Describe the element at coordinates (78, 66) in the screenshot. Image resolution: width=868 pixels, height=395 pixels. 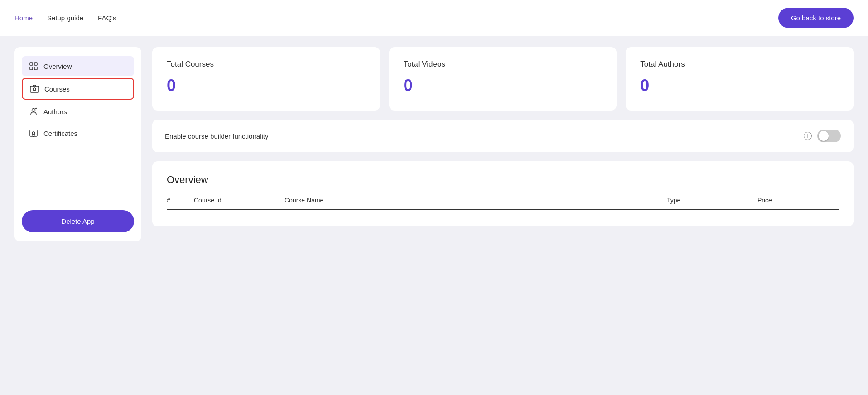
I see `sidebar-item-overview: Overview` at that location.